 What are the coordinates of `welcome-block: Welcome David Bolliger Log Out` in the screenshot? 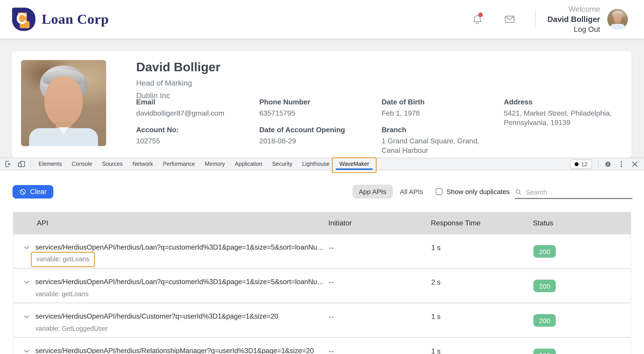 It's located at (574, 20).